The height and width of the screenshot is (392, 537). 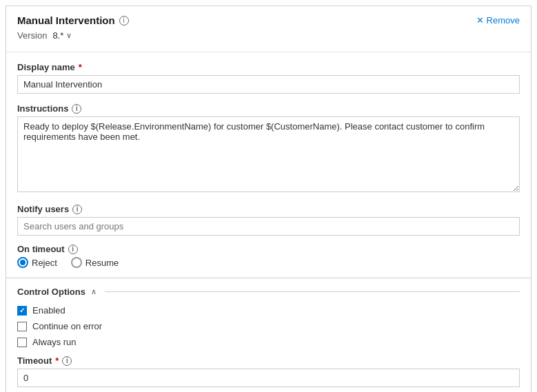 What do you see at coordinates (269, 256) in the screenshot?
I see `on-timeout-section: On timeout i Reject Resume` at bounding box center [269, 256].